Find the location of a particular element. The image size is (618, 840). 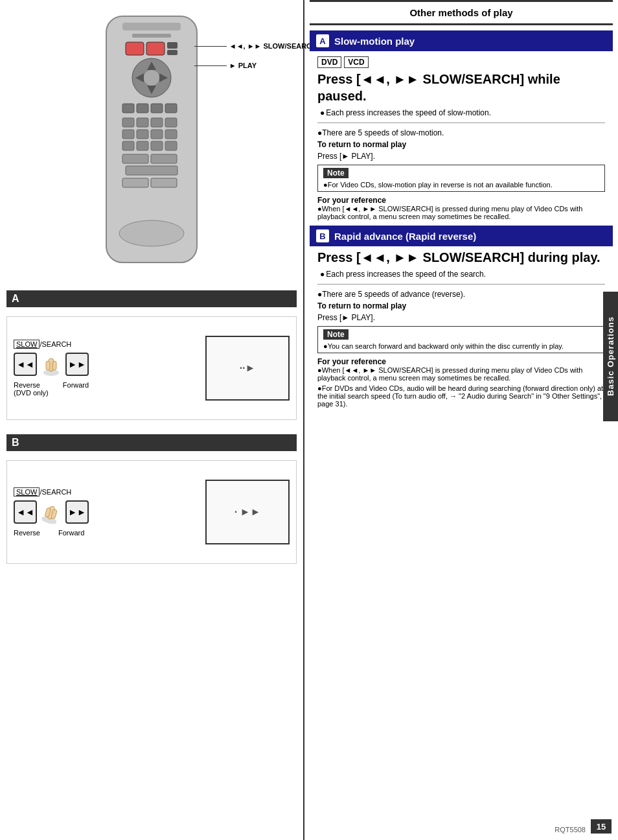

section-a-bullet1: Each press increases the speed of slow-m… is located at coordinates (461, 113).